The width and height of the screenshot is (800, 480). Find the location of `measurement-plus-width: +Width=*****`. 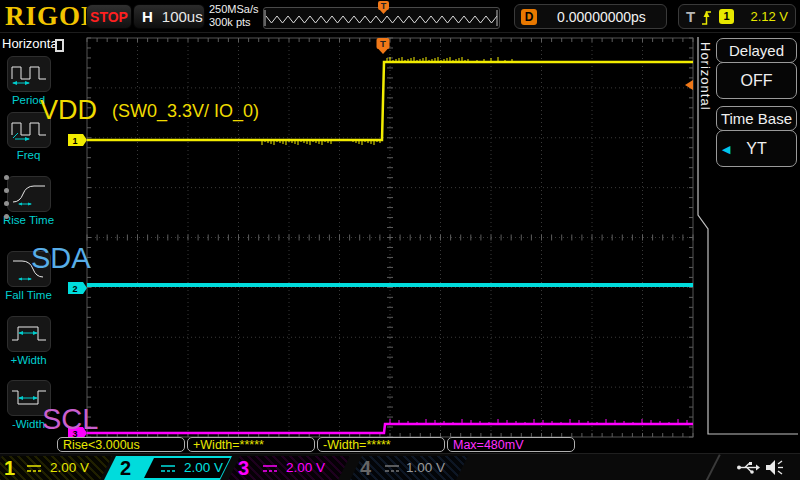

measurement-plus-width: +Width=***** is located at coordinates (251, 444).